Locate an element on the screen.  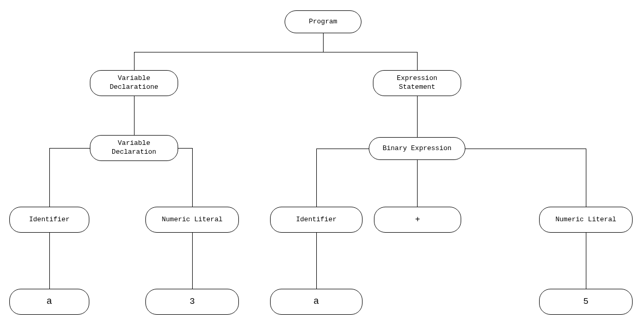
node-label: + is located at coordinates (418, 220).